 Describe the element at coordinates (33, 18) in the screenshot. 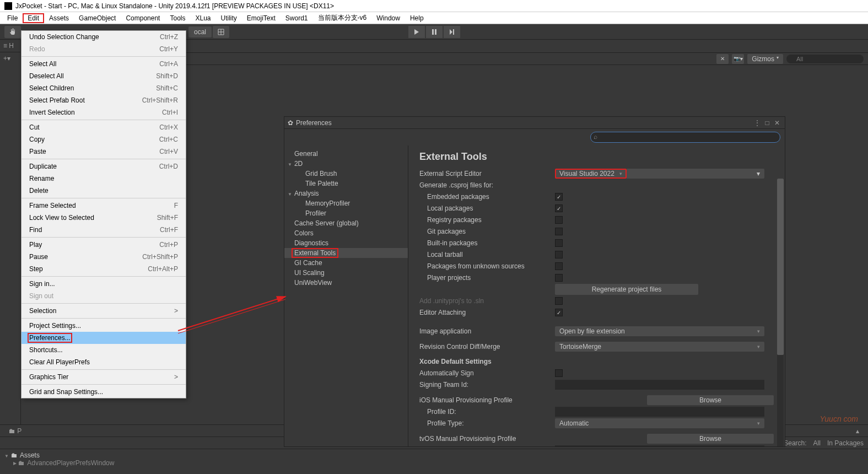

I see `menu-edit: Edit` at that location.